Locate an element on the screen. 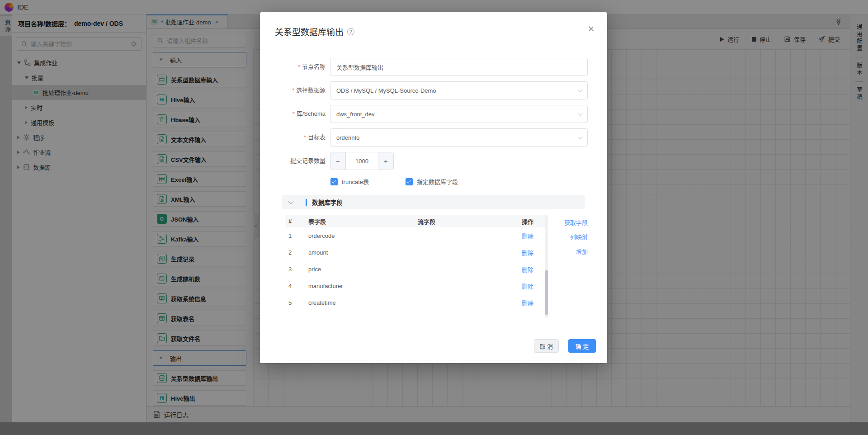 The height and width of the screenshot is (435, 868). row-index: 4 is located at coordinates (295, 286).